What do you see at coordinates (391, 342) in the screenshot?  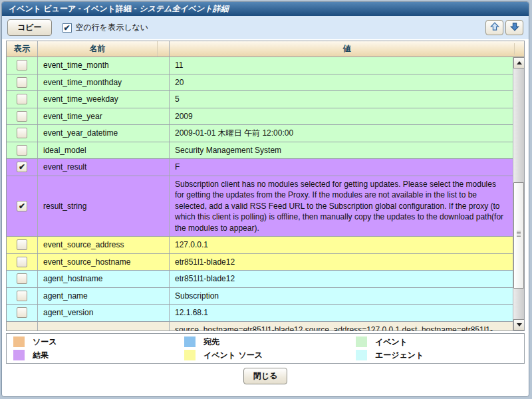 I see `legend-label: イベント` at bounding box center [391, 342].